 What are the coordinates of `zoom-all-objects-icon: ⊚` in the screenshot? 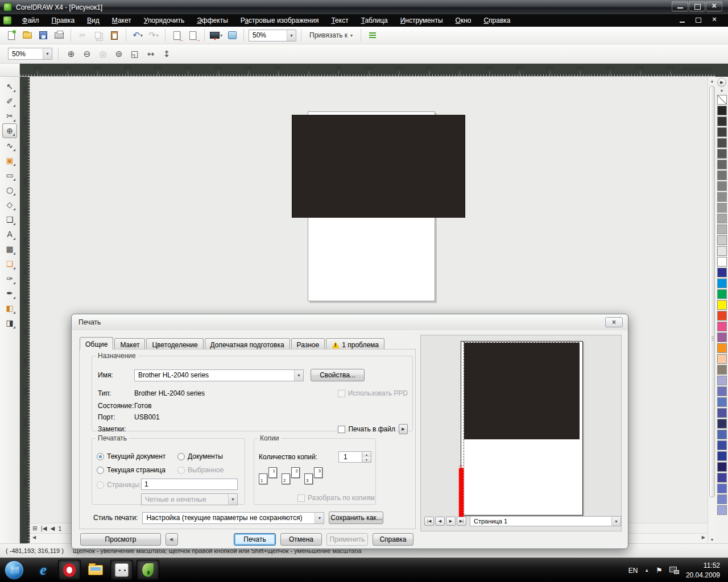 It's located at (119, 54).